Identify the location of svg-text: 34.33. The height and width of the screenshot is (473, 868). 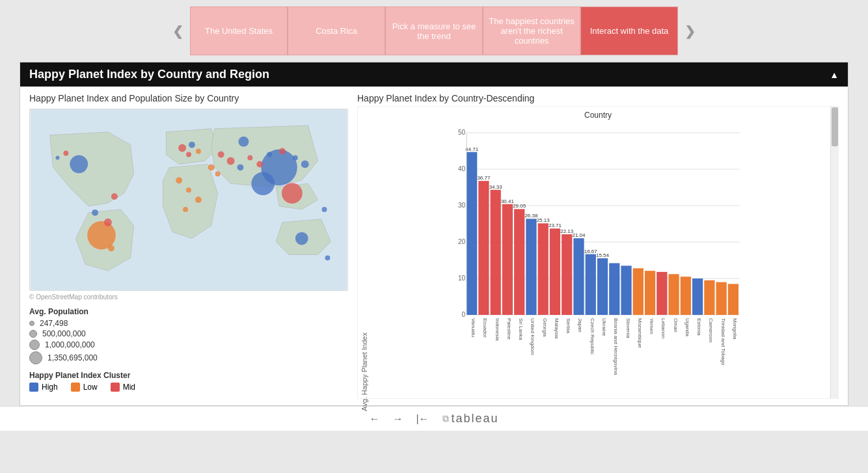
(496, 187).